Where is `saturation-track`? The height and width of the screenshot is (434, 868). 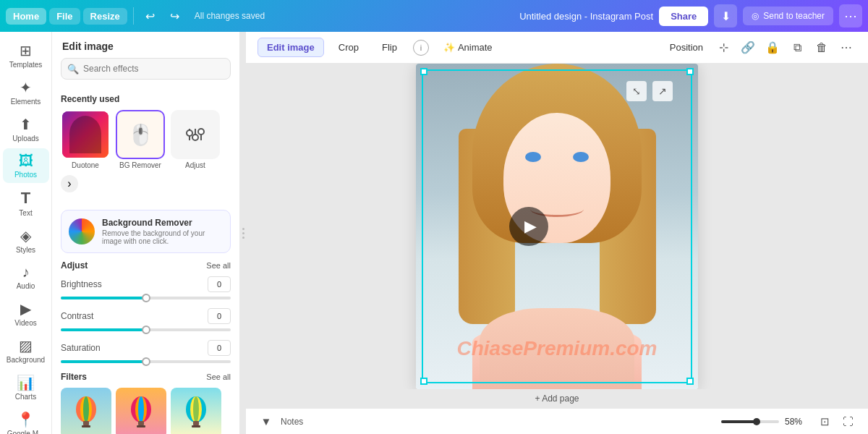 saturation-track is located at coordinates (146, 362).